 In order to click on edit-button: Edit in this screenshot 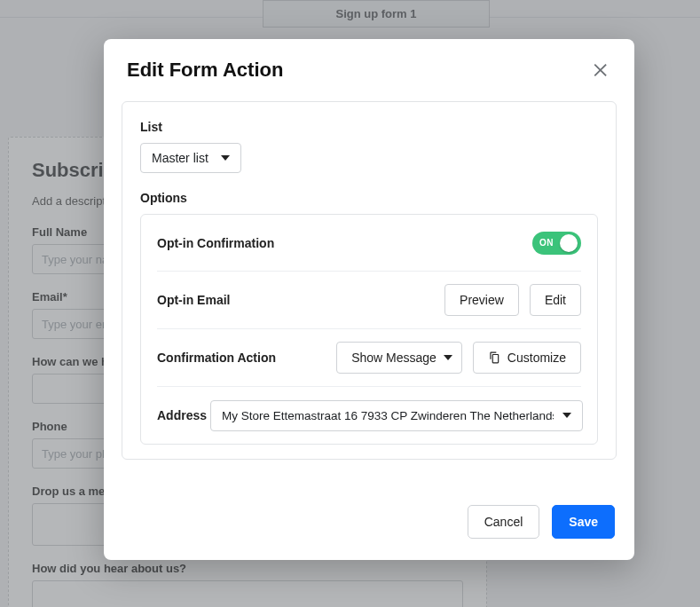, I will do `click(555, 300)`.